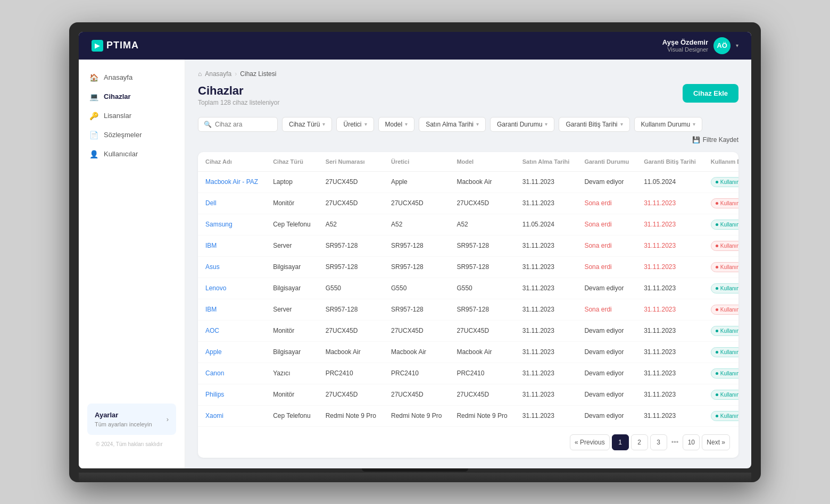 Image resolution: width=830 pixels, height=504 pixels. What do you see at coordinates (522, 124) in the screenshot?
I see `filter-garanti-durumu-button: Garanti Durumu▾` at bounding box center [522, 124].